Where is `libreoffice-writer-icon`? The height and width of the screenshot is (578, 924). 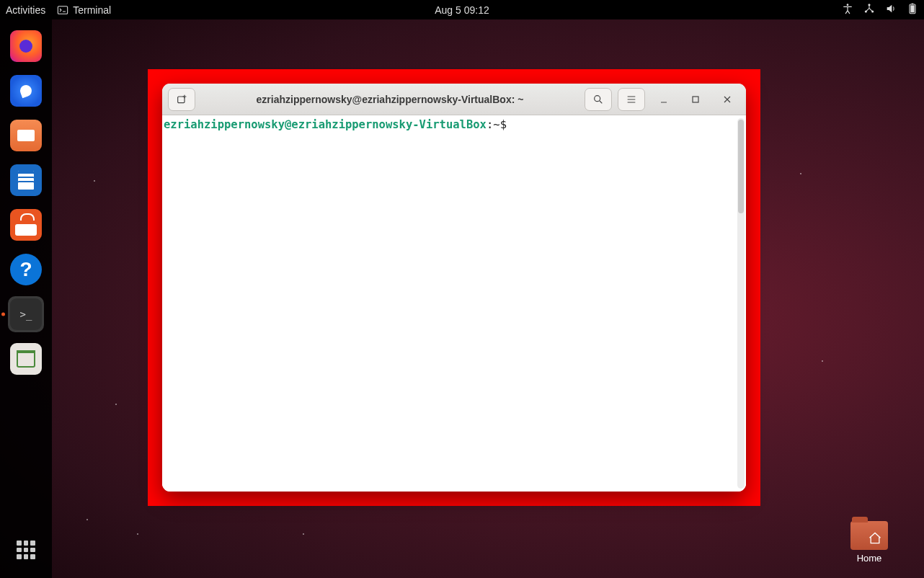
libreoffice-writer-icon is located at coordinates (26, 180).